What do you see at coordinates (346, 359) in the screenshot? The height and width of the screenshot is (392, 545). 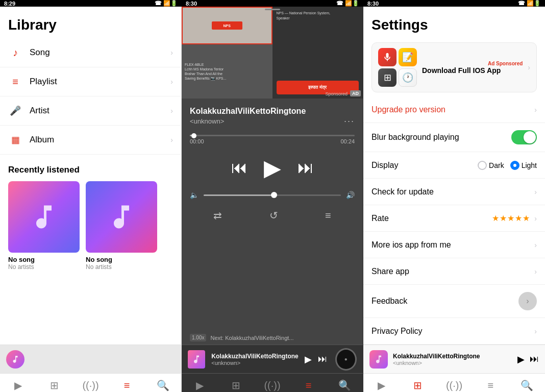 I see `equalizer-button: ●` at bounding box center [346, 359].